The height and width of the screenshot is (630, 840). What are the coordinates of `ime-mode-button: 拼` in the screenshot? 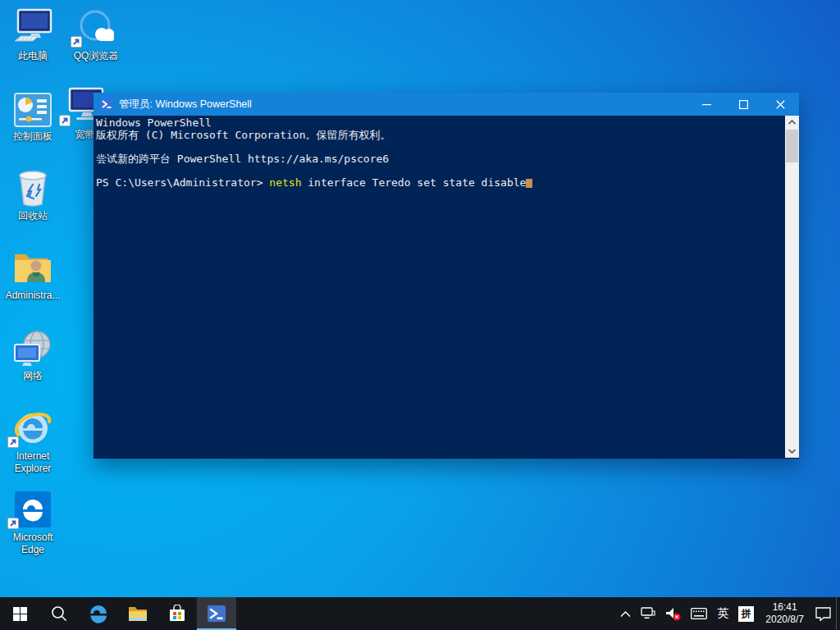 It's located at (746, 614).